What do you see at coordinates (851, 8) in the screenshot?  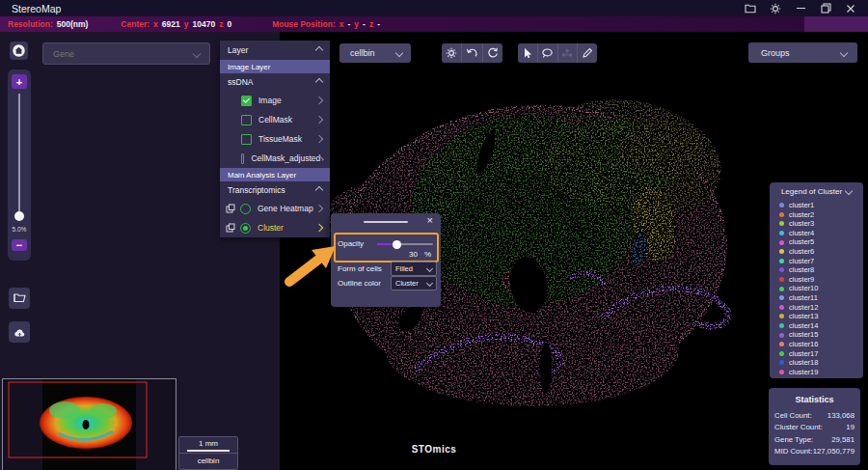 I see `close-button` at bounding box center [851, 8].